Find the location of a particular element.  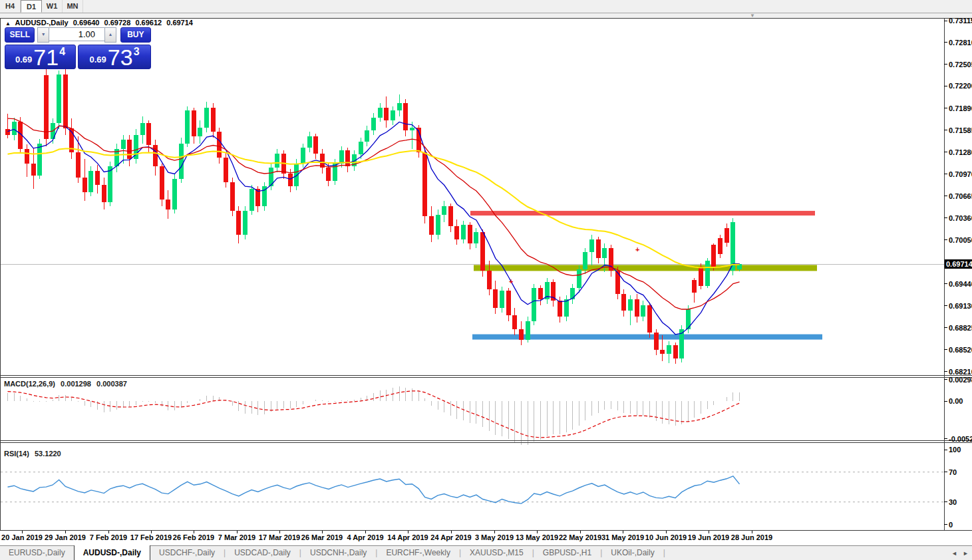

date-axis-label: 10 Jun 2019 is located at coordinates (666, 537).